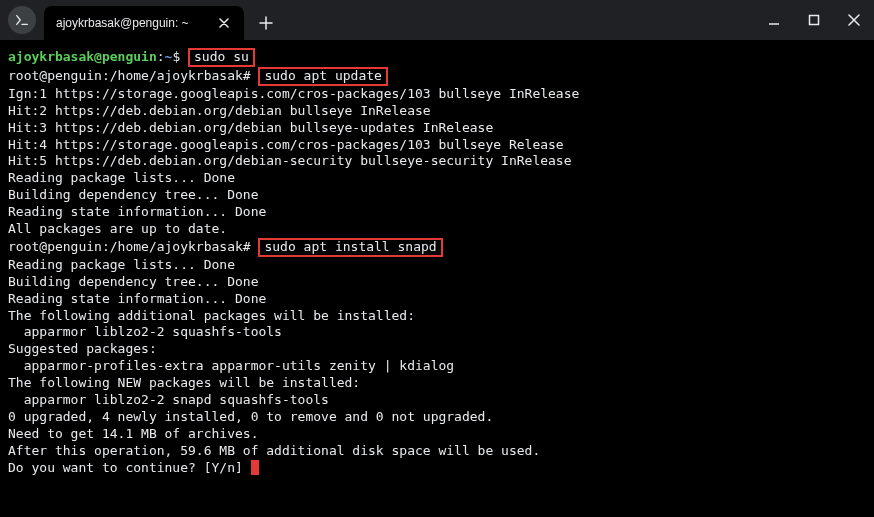 The image size is (874, 517). What do you see at coordinates (224, 23) in the screenshot?
I see `close-tab-button` at bounding box center [224, 23].